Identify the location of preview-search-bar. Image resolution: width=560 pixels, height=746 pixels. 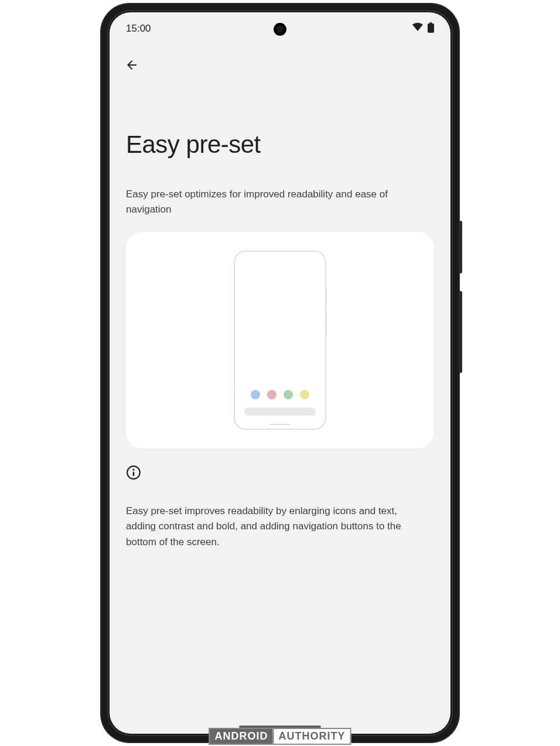
(280, 412).